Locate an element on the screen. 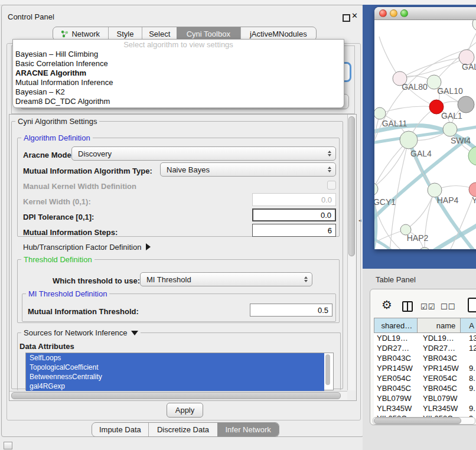 This screenshot has height=450, width=476. table-body: YDL19…YDL19…13YDR27…YDR27…12YBR043CYBR04… is located at coordinates (425, 376).